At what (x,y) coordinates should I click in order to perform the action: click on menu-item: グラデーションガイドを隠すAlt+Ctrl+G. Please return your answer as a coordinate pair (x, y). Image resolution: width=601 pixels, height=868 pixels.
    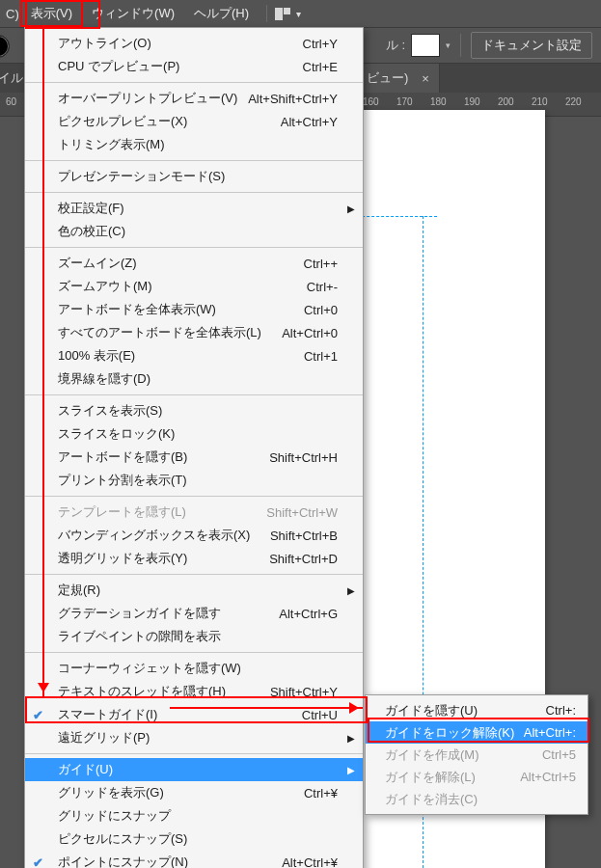
    Looking at the image, I should click on (194, 613).